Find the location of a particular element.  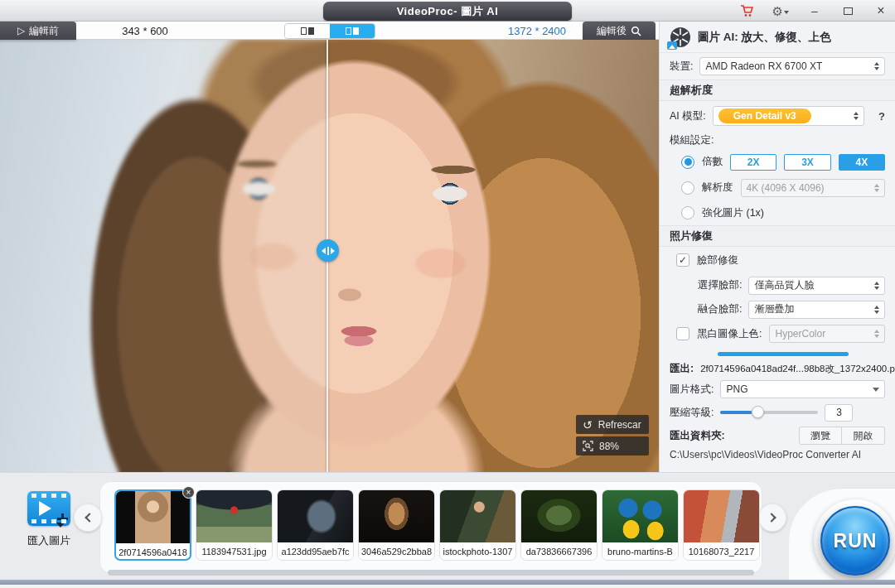

format-label: 圖片格式: is located at coordinates (691, 389).